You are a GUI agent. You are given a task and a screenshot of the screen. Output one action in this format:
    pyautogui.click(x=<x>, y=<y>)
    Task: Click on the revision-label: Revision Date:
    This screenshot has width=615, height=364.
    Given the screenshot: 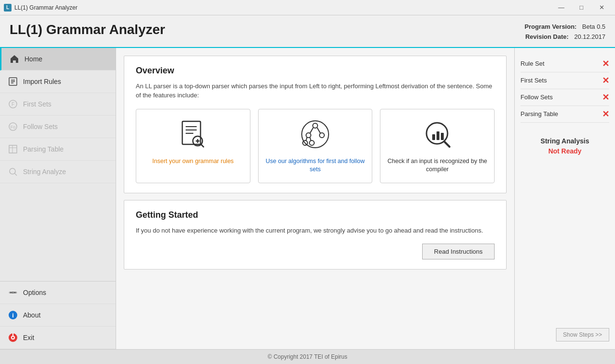 What is the action you would take?
    pyautogui.click(x=547, y=36)
    